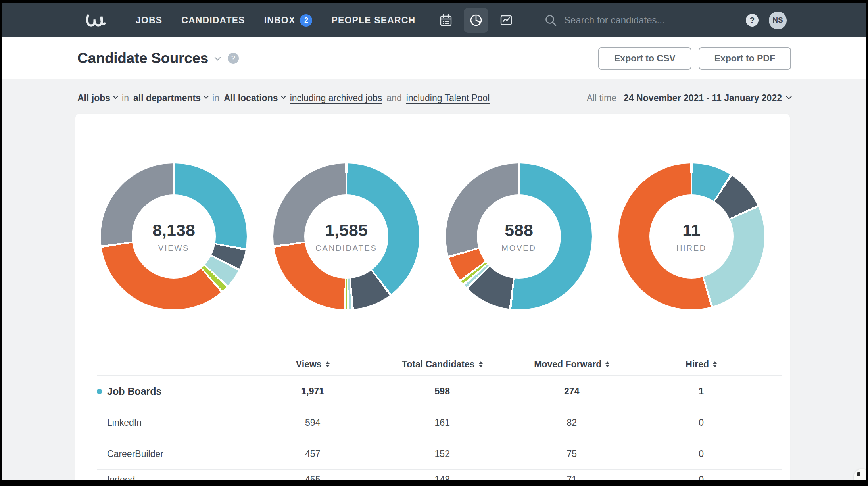 The width and height of the screenshot is (868, 486). I want to click on departments-filter-chevron-icon, so click(206, 96).